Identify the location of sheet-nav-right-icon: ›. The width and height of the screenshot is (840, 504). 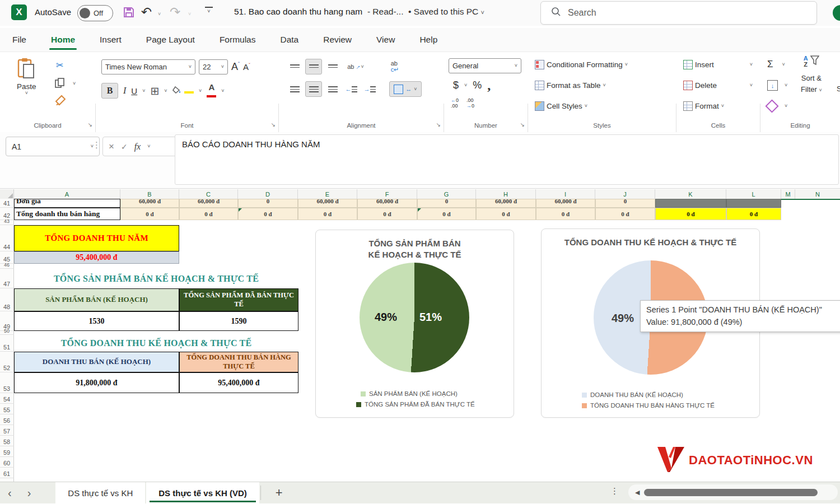
(29, 493).